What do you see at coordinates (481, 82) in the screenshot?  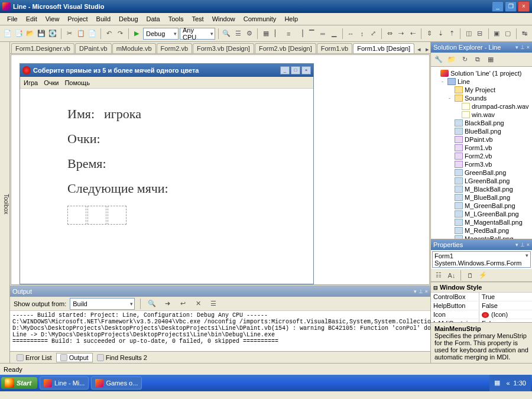 I see `tree-node: -Line` at bounding box center [481, 82].